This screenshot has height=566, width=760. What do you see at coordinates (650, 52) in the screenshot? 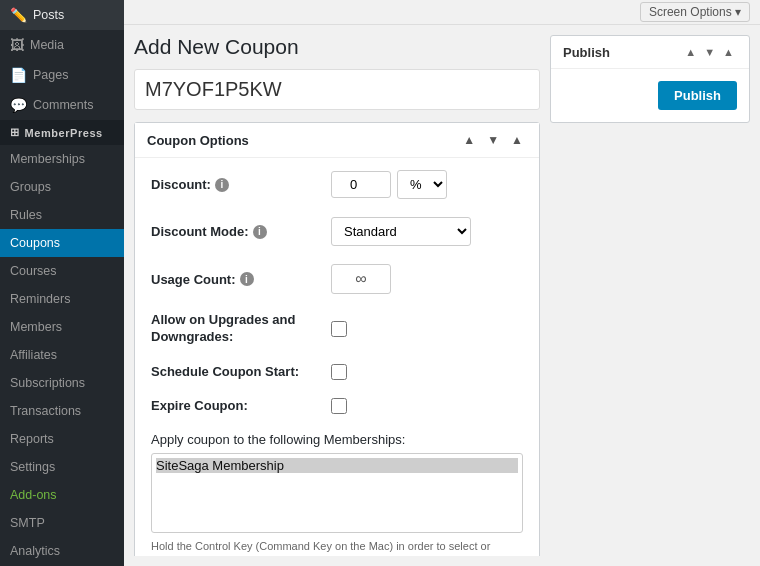
I see `publish-panel-header: Publish ▲ ▼ ▲` at bounding box center [650, 52].